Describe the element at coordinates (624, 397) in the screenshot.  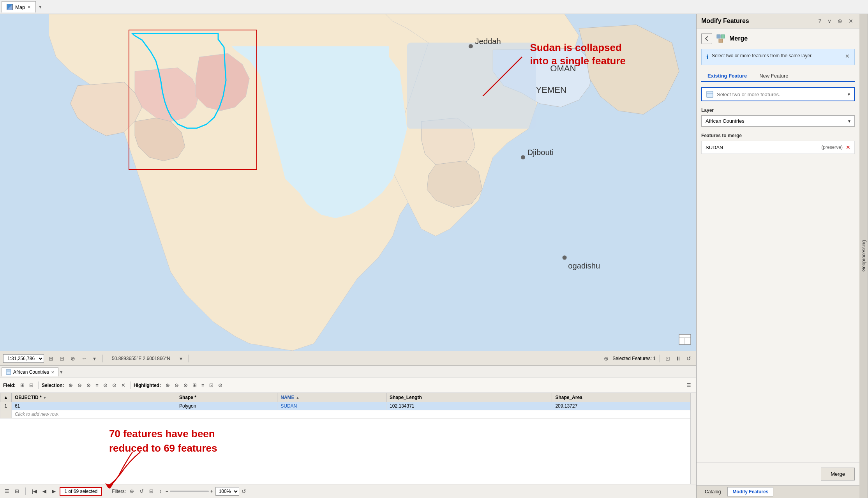
I see `col-shape-area: Shape_Area` at that location.